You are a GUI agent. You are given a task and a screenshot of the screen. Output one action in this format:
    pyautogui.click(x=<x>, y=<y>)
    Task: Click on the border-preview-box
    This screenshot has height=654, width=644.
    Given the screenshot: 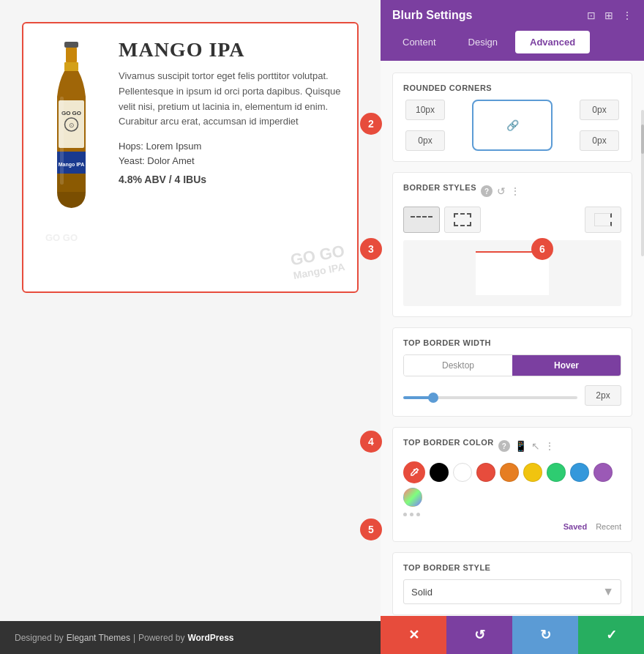 What is the action you would take?
    pyautogui.click(x=512, y=273)
    